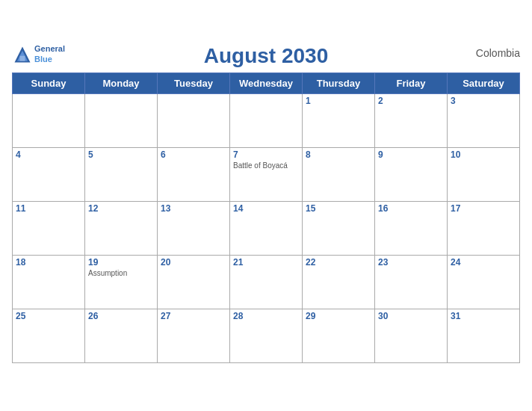 This screenshot has height=411, width=532. What do you see at coordinates (121, 208) in the screenshot?
I see `day-number: 12` at bounding box center [121, 208].